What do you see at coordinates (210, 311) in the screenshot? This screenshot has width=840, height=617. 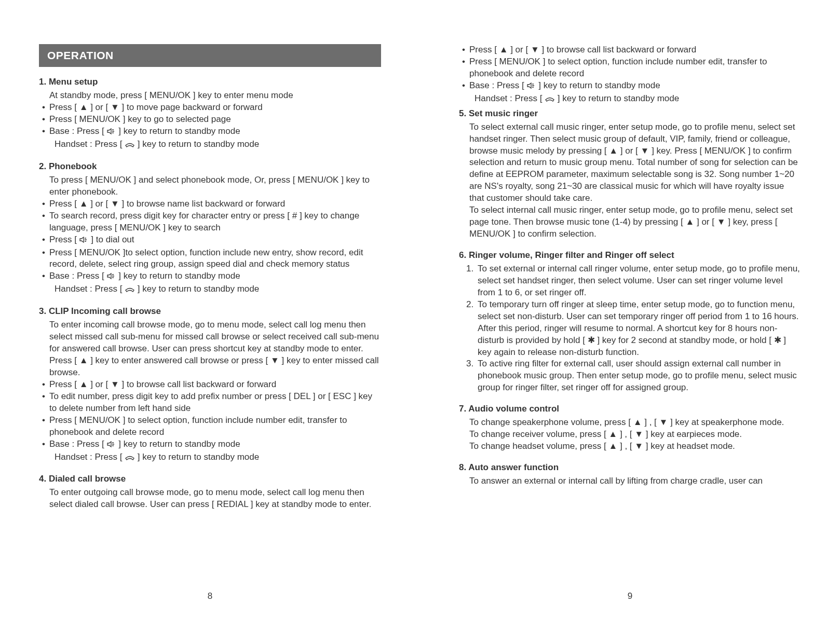 I see `section-3-title: 3. CLIP Incoming call browse` at bounding box center [210, 311].